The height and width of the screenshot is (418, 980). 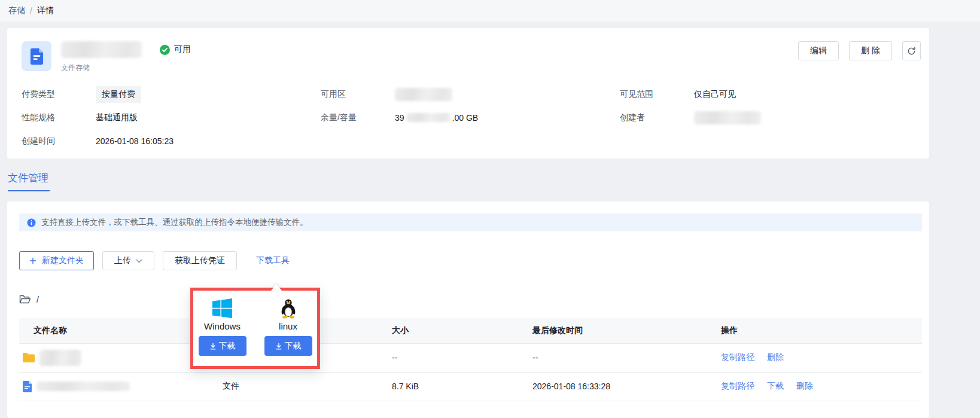 What do you see at coordinates (818, 51) in the screenshot?
I see `edit-button: 编辑` at bounding box center [818, 51].